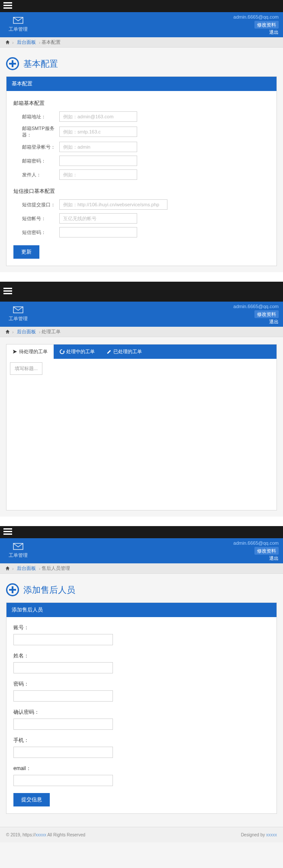 This screenshot has height=868, width=283. Describe the element at coordinates (63, 668) in the screenshot. I see `name-input` at that location.